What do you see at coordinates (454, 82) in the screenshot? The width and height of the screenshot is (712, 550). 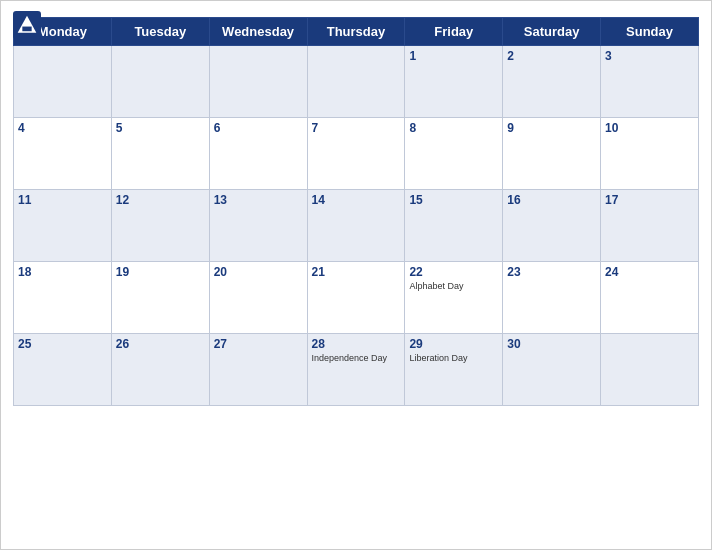 I see `day-cell: 1` at bounding box center [454, 82].